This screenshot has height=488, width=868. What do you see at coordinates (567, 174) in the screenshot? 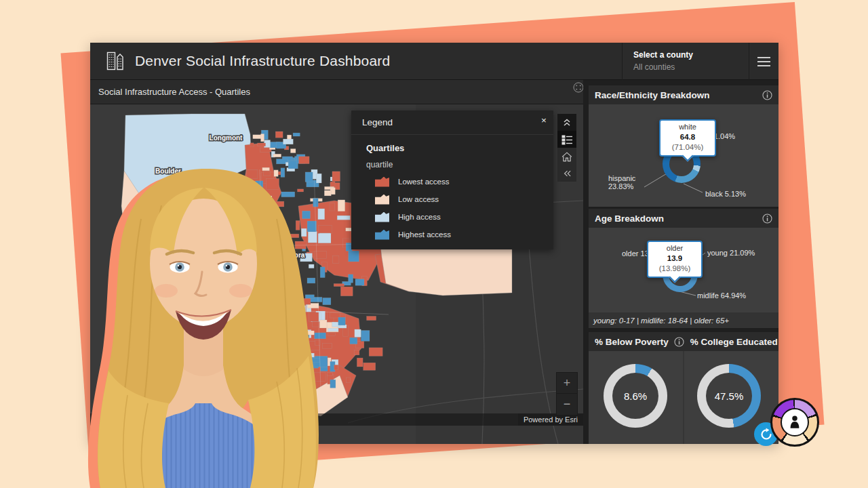
I see `collapse-left-icon` at bounding box center [567, 174].